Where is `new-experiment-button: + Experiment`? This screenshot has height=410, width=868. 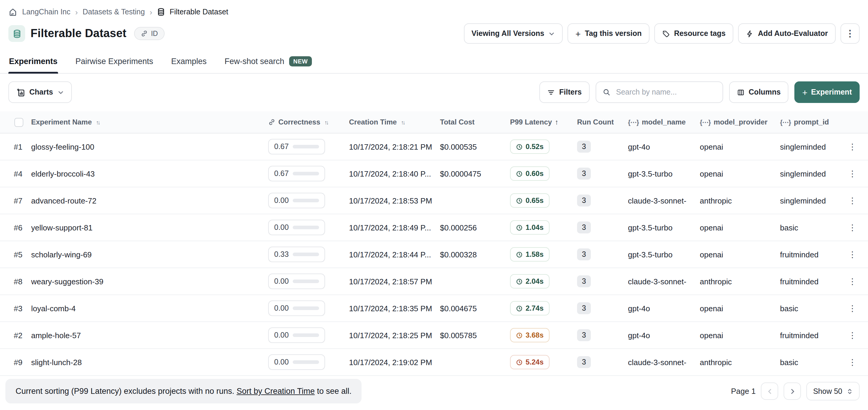 new-experiment-button: + Experiment is located at coordinates (827, 92).